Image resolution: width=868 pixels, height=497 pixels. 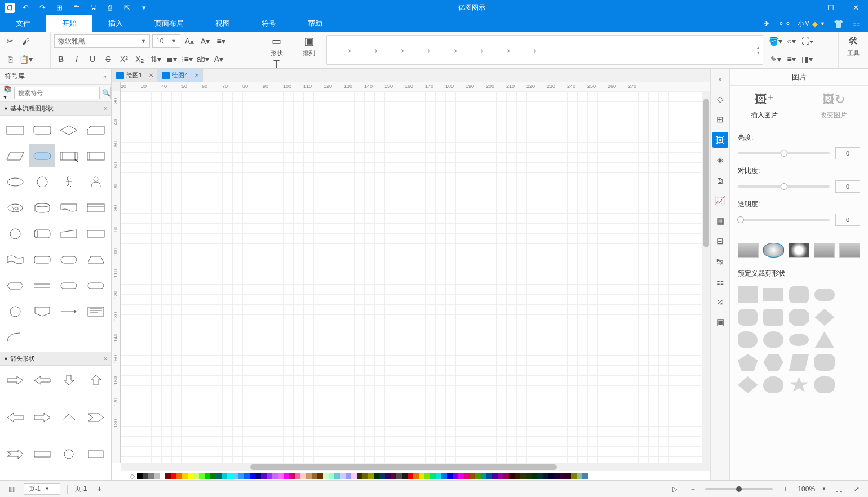 I want to click on pages-view-icon: ▥, so click(x=11, y=489).